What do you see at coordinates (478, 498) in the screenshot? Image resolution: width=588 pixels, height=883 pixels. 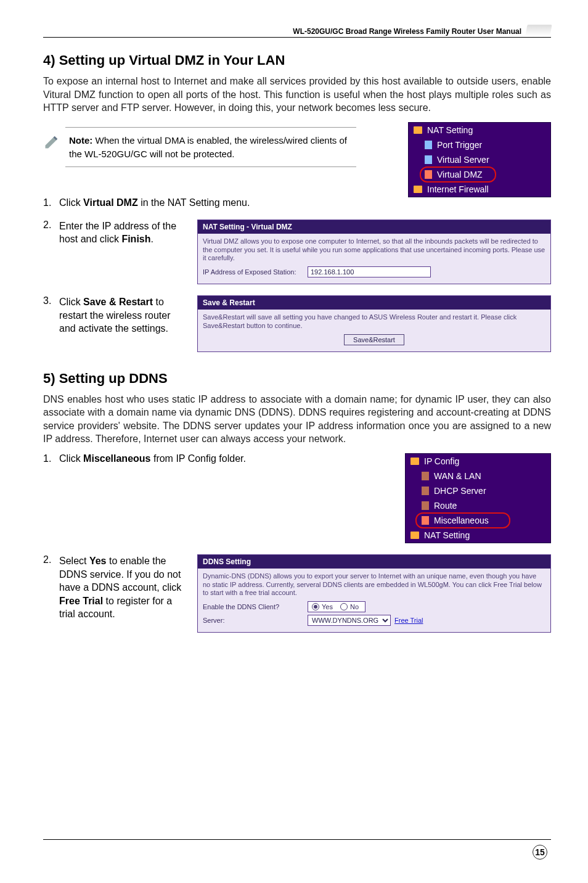 I see `ip-config-menu: IP Config WAN & LAN DHCP Server Route Mi…` at bounding box center [478, 498].